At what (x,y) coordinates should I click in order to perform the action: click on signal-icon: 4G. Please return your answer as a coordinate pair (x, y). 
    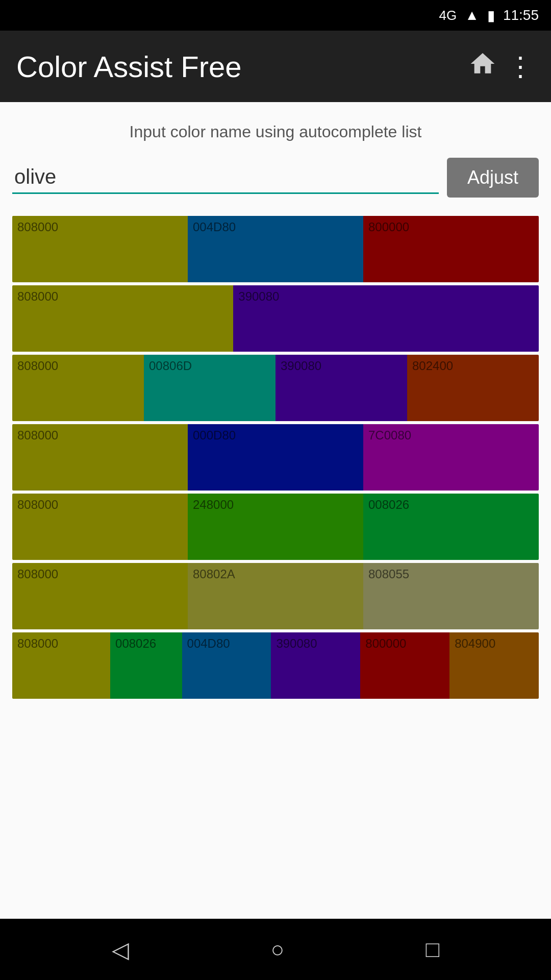
    Looking at the image, I should click on (448, 15).